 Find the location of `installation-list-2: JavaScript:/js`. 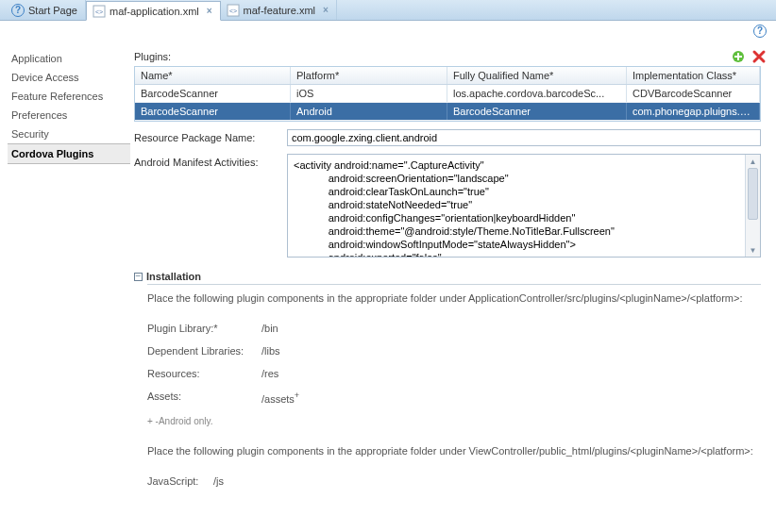

installation-list-2: JavaScript:/js is located at coordinates (457, 481).